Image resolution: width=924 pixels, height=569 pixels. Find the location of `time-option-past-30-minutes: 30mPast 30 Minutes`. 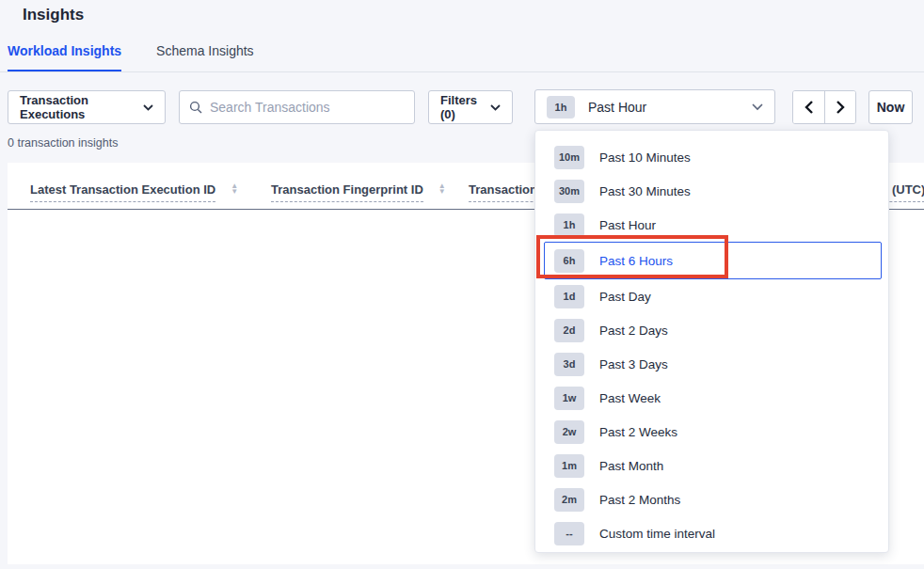

time-option-past-30-minutes: 30mPast 30 Minutes is located at coordinates (713, 191).